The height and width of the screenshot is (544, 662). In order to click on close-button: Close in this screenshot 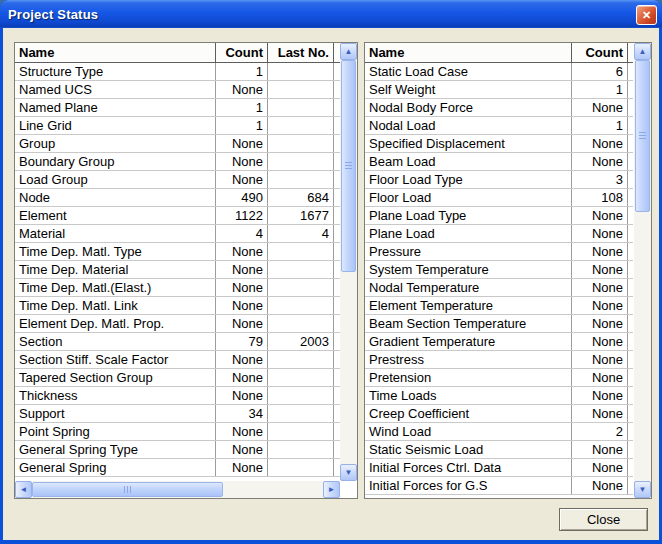, I will do `click(604, 520)`.